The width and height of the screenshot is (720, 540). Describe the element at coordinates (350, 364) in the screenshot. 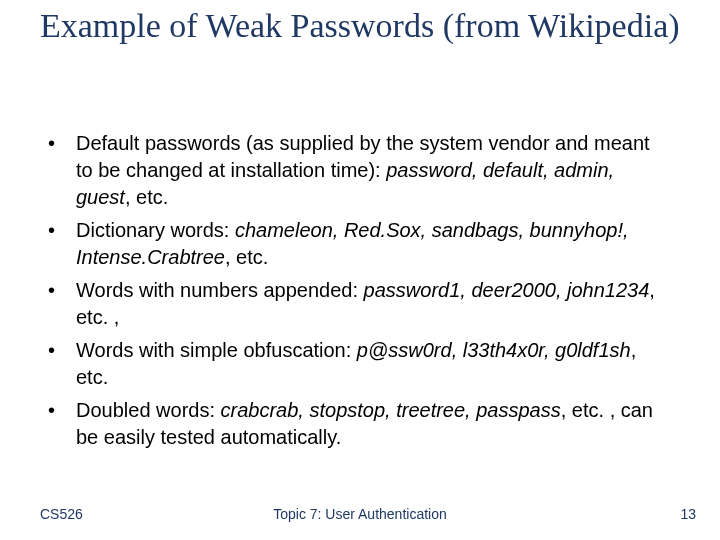

I see `list-item: Words with simple obfuscation: p@ssw0rd,…` at that location.